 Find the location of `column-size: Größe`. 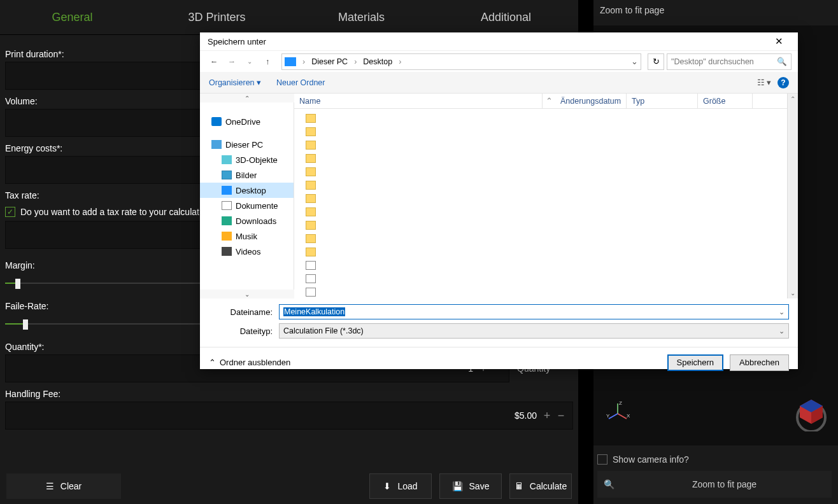

column-size: Größe is located at coordinates (725, 101).